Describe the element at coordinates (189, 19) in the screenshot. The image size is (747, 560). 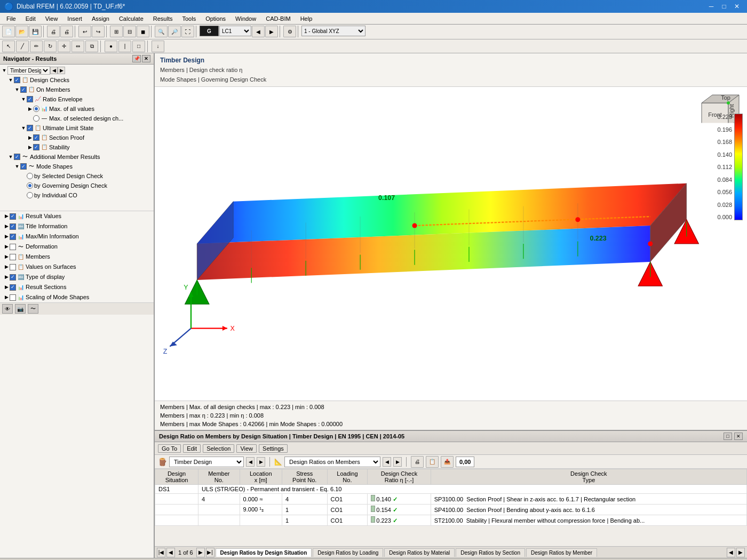
I see `menu-tools: Tools` at that location.